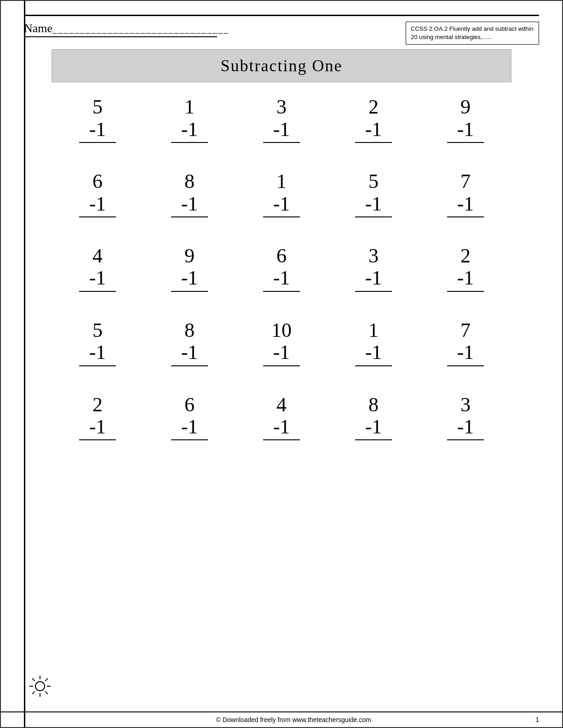  I want to click on problem-1-4: 2 -1, so click(373, 119).